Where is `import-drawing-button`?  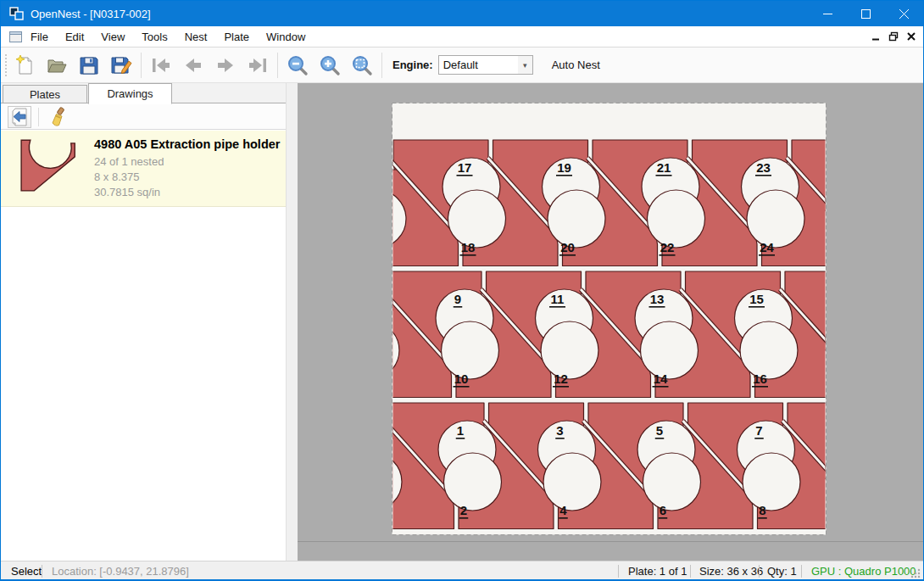 import-drawing-button is located at coordinates (19, 117).